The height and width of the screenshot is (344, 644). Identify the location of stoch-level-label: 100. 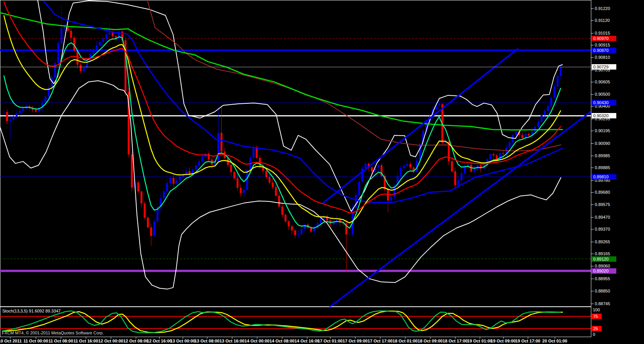
(596, 310).